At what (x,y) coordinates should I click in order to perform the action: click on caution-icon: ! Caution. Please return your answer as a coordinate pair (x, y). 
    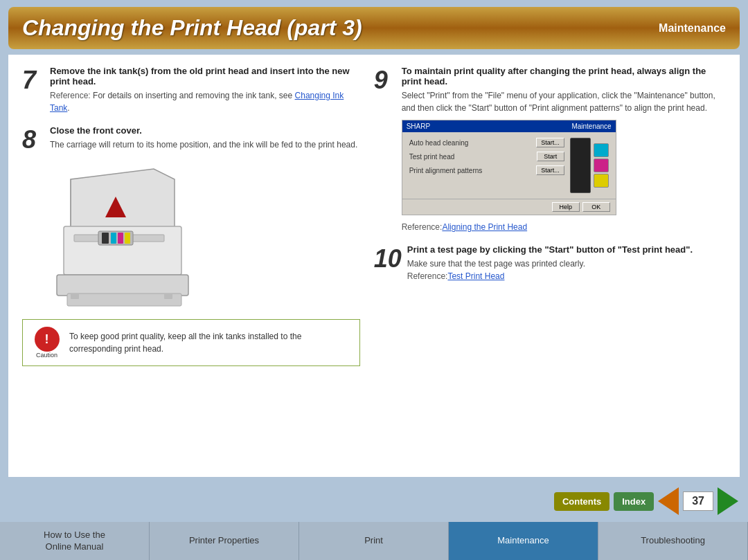
    Looking at the image, I should click on (47, 343).